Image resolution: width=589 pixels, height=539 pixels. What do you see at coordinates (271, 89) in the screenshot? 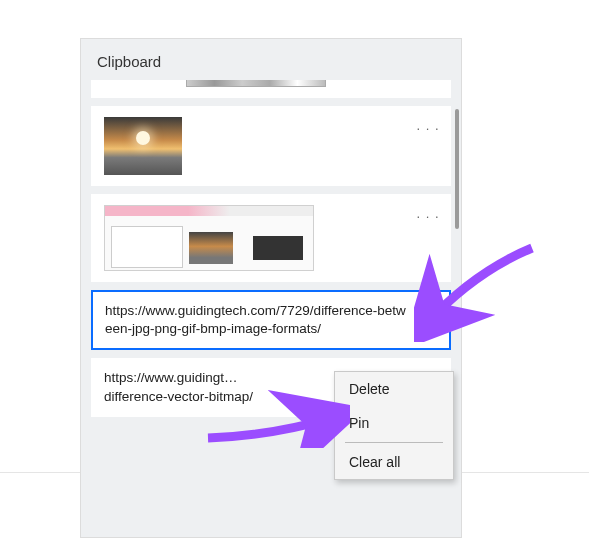
I see `clipboard-item` at bounding box center [271, 89].